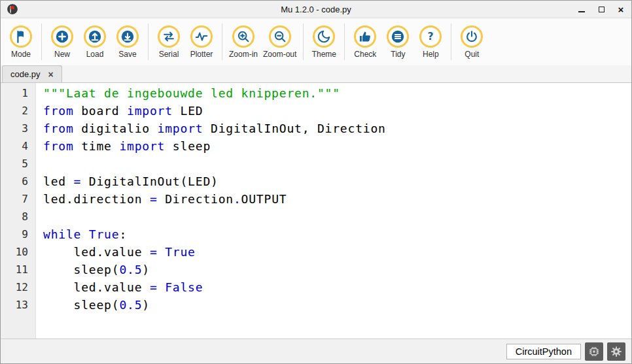 The image size is (632, 364). Describe the element at coordinates (184, 288) in the screenshot. I see `code-token: False` at that location.